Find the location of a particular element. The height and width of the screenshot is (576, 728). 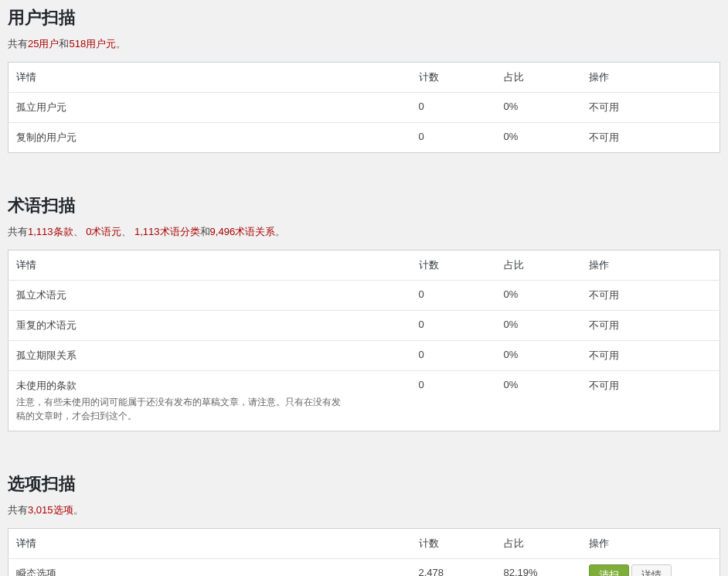

summary-highlight: 0术语元 is located at coordinates (104, 232).